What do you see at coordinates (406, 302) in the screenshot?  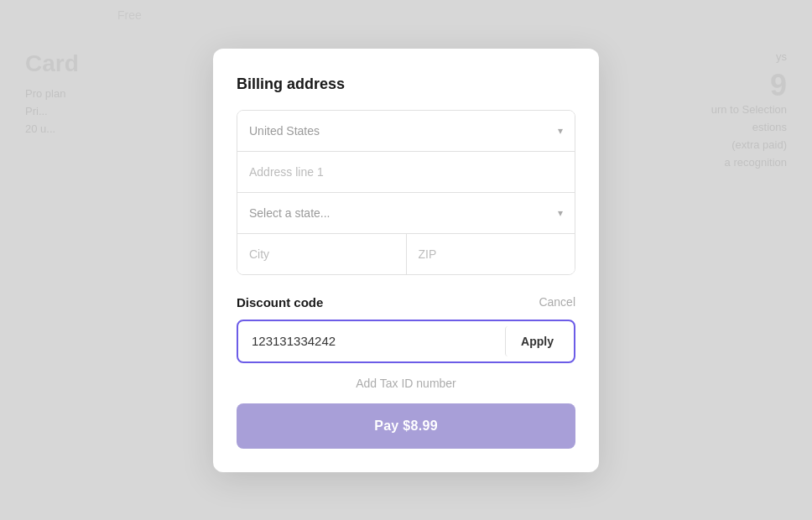 I see `discount-header: Discount code Cancel` at bounding box center [406, 302].